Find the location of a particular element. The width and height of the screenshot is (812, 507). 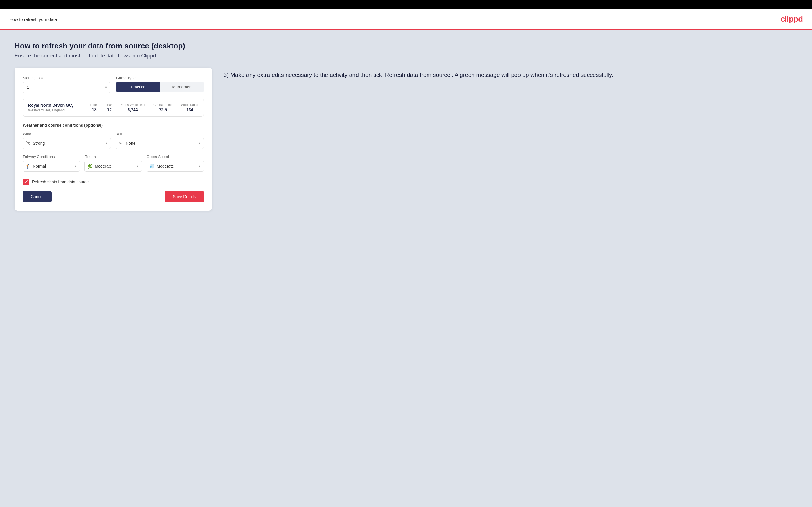

practice-button: Practice is located at coordinates (138, 87).